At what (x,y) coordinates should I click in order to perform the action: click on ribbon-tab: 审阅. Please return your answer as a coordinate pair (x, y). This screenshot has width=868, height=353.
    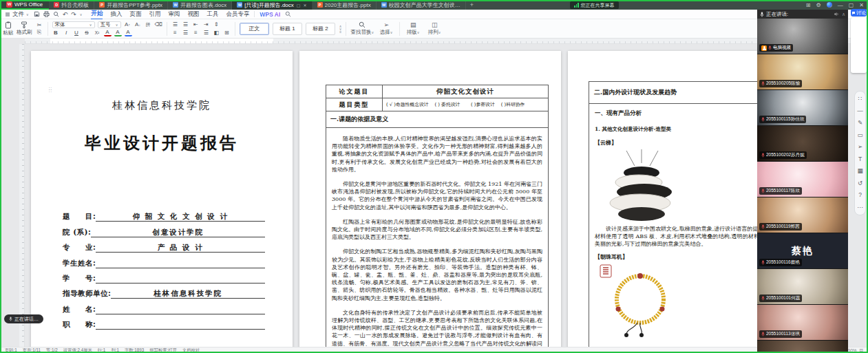
    Looking at the image, I should click on (173, 14).